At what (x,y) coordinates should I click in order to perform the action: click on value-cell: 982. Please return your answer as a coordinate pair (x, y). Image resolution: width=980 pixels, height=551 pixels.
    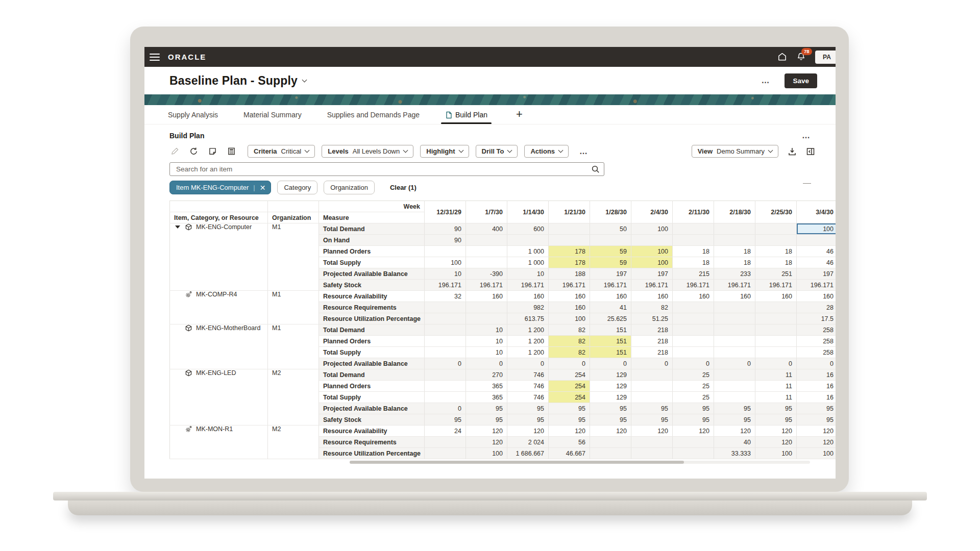
    Looking at the image, I should click on (528, 308).